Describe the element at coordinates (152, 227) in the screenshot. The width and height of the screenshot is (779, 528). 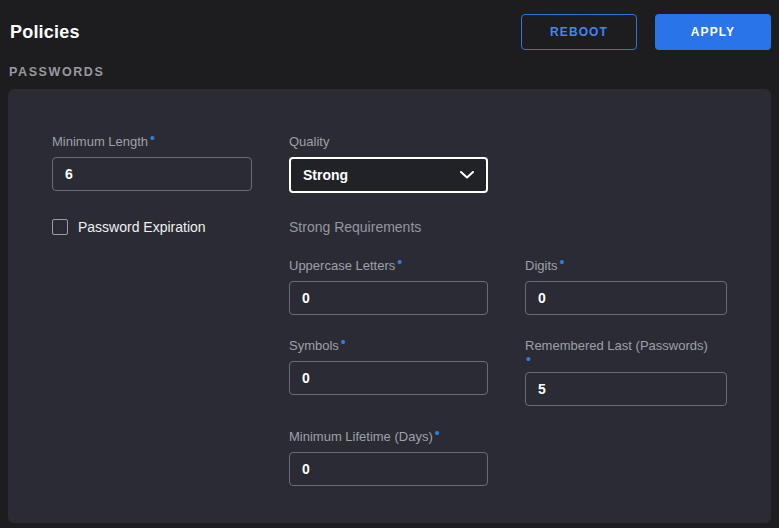
I see `password-expiration-row: Password Expiration` at that location.